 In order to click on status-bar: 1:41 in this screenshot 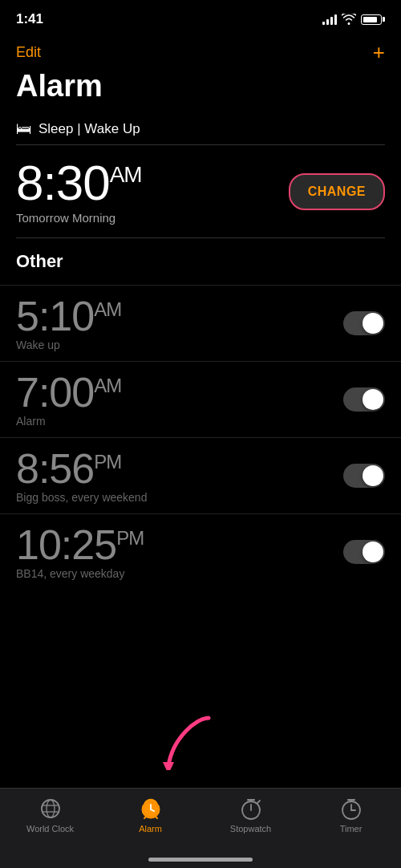, I will do `click(200, 18)`.